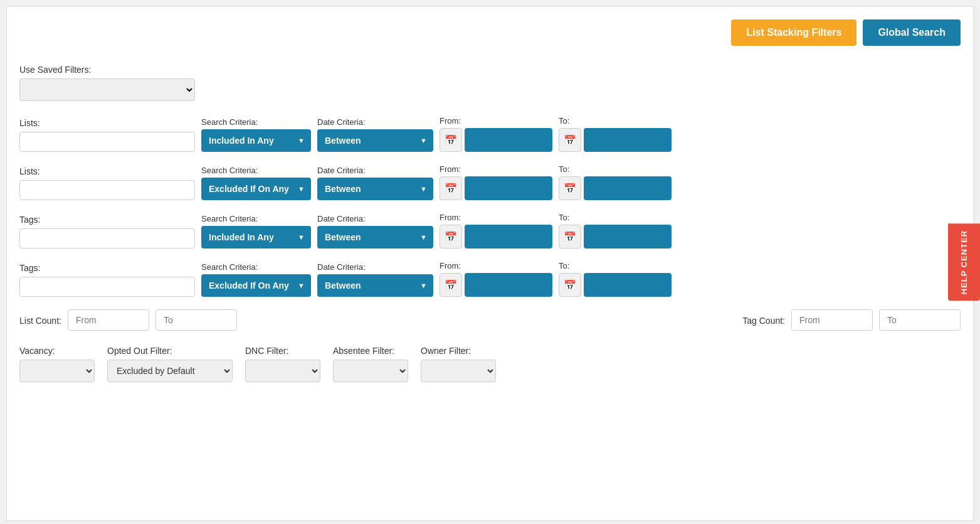  I want to click on help-center-button: HELP CENTER, so click(964, 262).